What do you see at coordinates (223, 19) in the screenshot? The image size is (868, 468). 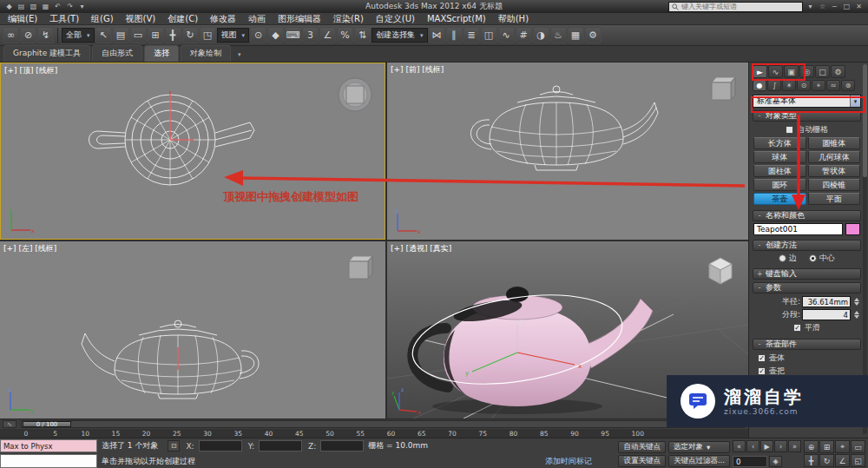 I see `menu-item: 修改器` at bounding box center [223, 19].